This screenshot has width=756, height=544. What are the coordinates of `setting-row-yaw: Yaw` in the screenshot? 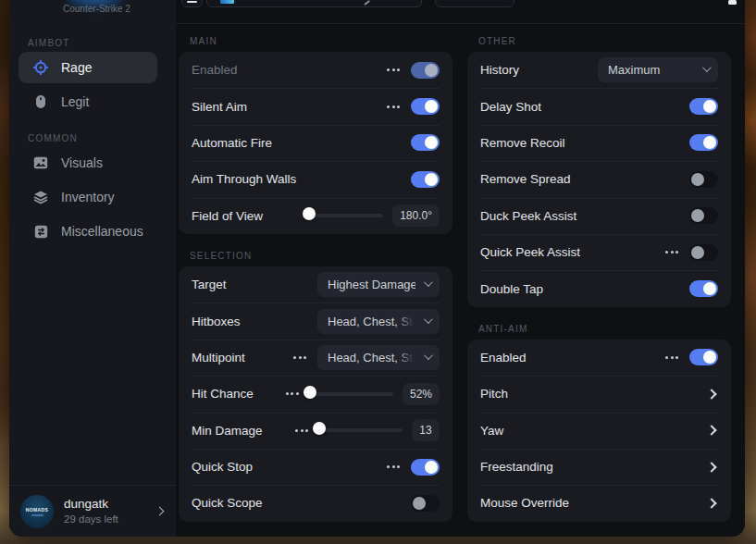 It's located at (600, 431).